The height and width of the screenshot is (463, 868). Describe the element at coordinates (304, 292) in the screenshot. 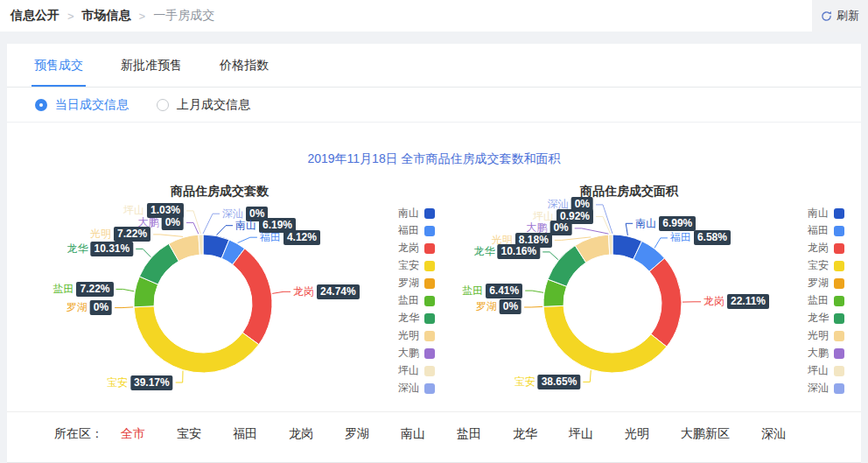

I see `slice-label-name: 龙岗` at that location.